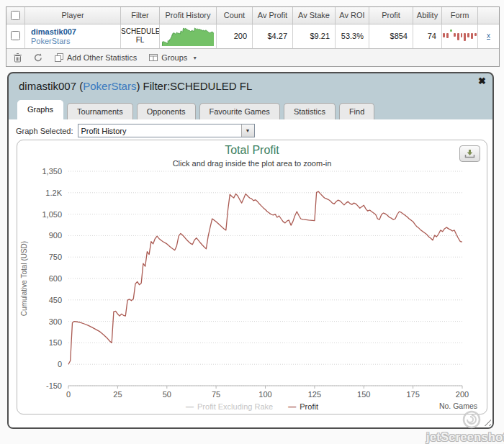 This screenshot has height=444, width=504. Describe the element at coordinates (315, 394) in the screenshot. I see `svg-text: 125` at that location.